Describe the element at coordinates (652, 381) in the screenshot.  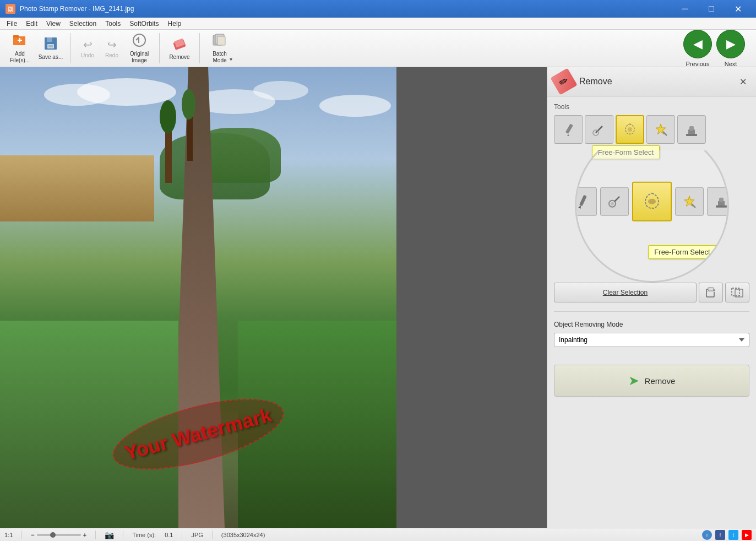
I see `remove-button: ➤ Remove` at that location.